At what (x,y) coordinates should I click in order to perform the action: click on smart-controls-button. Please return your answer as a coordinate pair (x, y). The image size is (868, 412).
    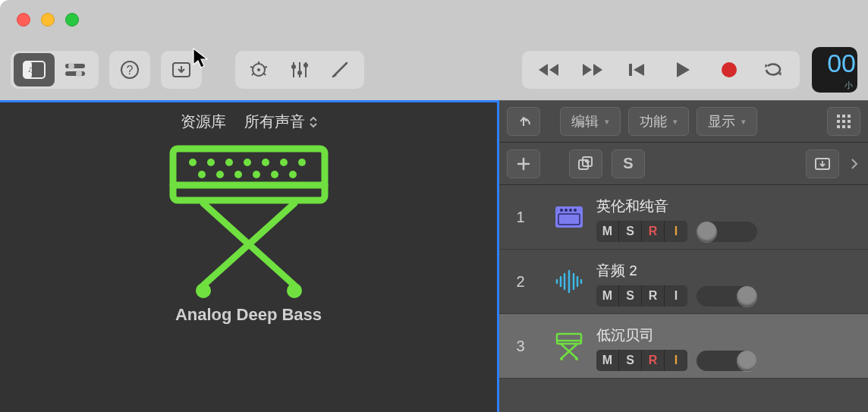
    Looking at the image, I should click on (259, 70).